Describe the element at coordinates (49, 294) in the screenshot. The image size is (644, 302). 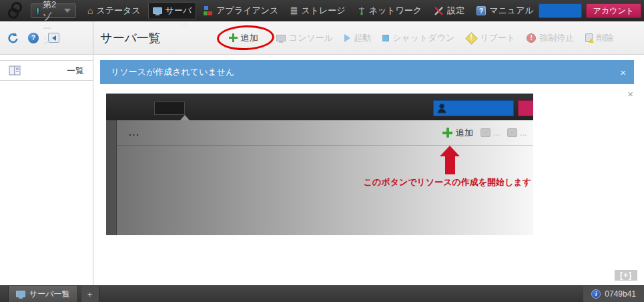
I see `bottom-tab-label: サーバ一覧` at that location.